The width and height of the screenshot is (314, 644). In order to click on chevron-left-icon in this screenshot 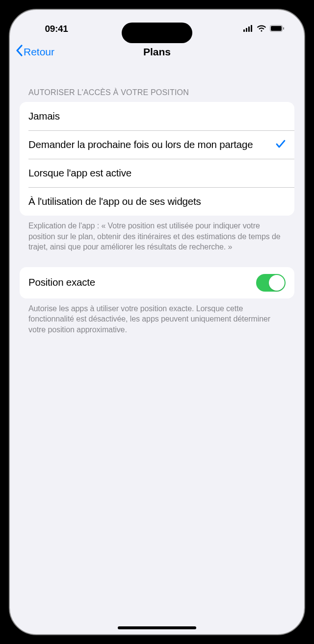, I will do `click(19, 52)`.